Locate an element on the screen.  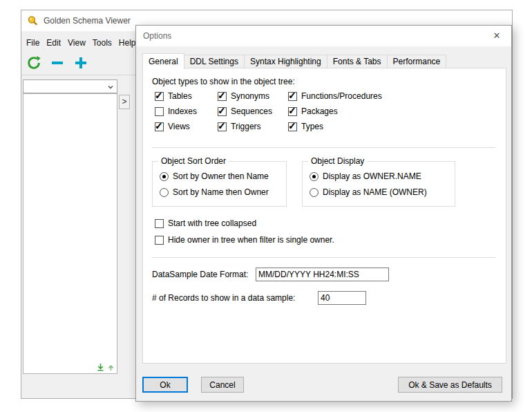
radio-sort-name-then-owner: Sort by Name then Owner is located at coordinates (214, 192).